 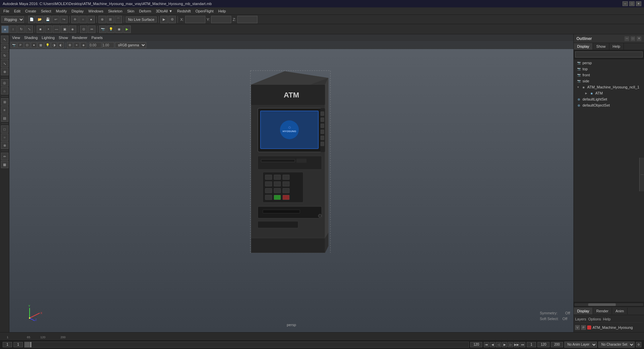 I want to click on rotate-tool-left: ↻, so click(x=5, y=55).